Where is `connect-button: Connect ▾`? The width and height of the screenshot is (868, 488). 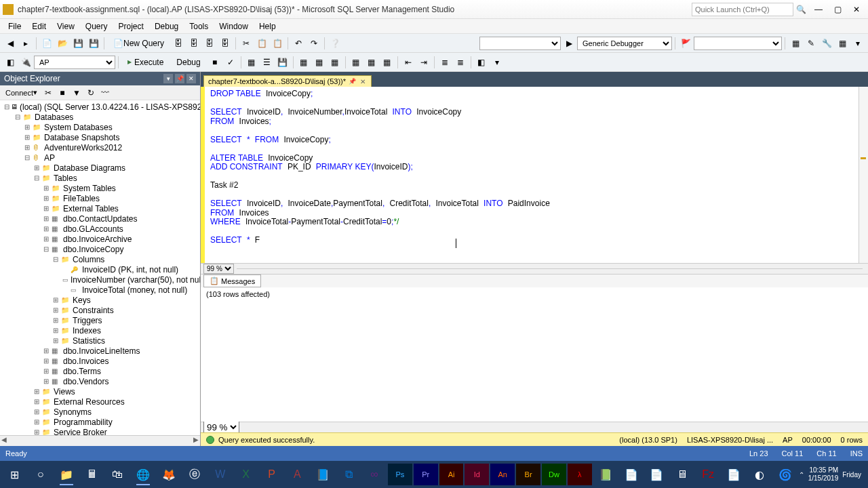 connect-button: Connect ▾ is located at coordinates (22, 92).